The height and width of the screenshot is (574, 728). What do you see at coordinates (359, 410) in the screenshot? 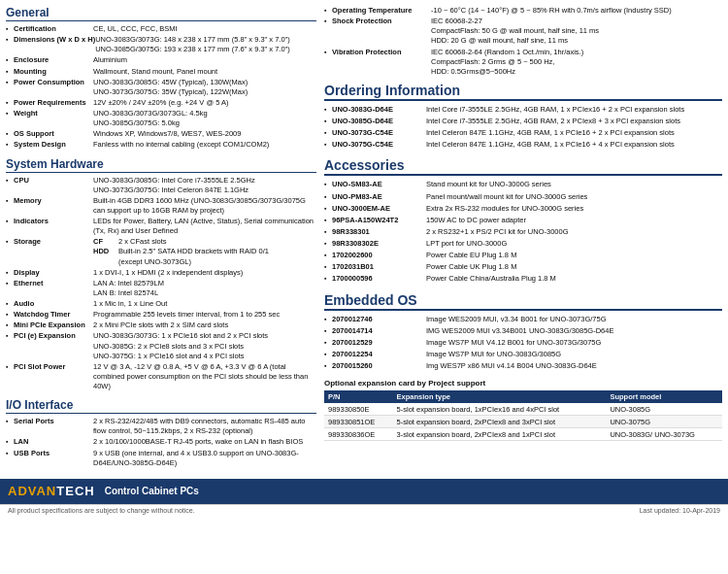
I see `table-cell-pn: 989330850E` at bounding box center [359, 410].